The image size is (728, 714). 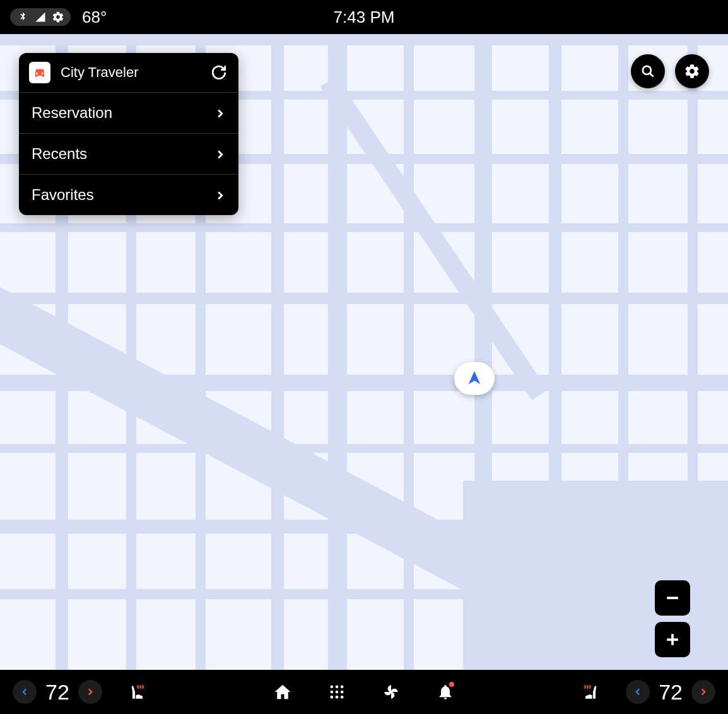 What do you see at coordinates (63, 195) in the screenshot?
I see `menu-item-label: Favorites` at bounding box center [63, 195].